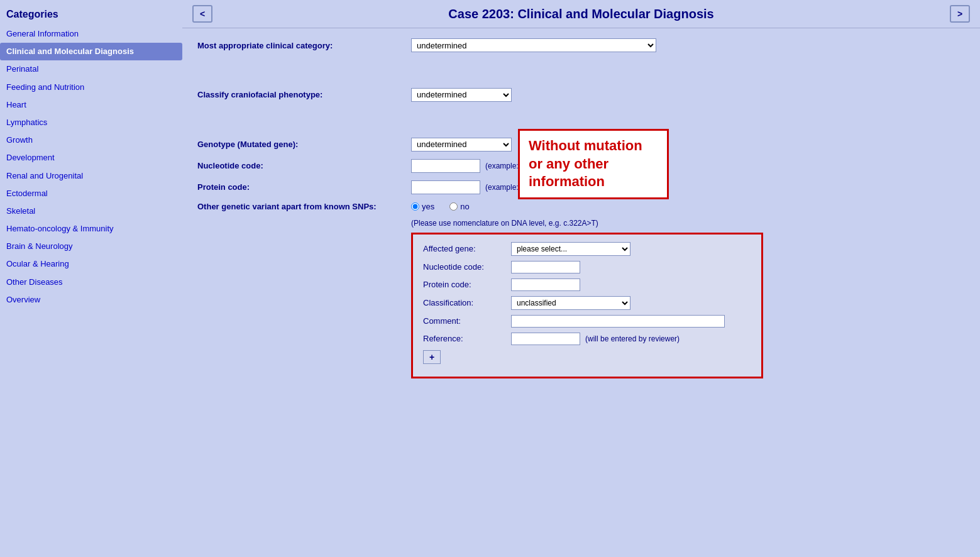 This screenshot has width=980, height=557. Describe the element at coordinates (465, 206) in the screenshot. I see `radio-no-text: no` at that location.